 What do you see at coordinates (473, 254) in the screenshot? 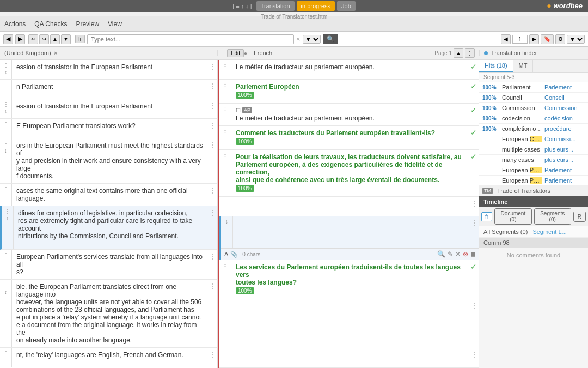
I see `save-seg-icon: ◼` at bounding box center [473, 254].